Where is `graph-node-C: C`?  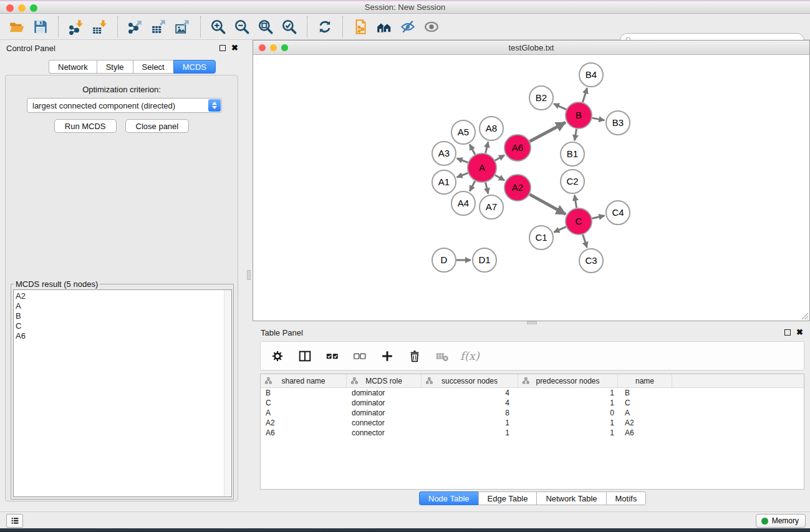
graph-node-C: C is located at coordinates (579, 221).